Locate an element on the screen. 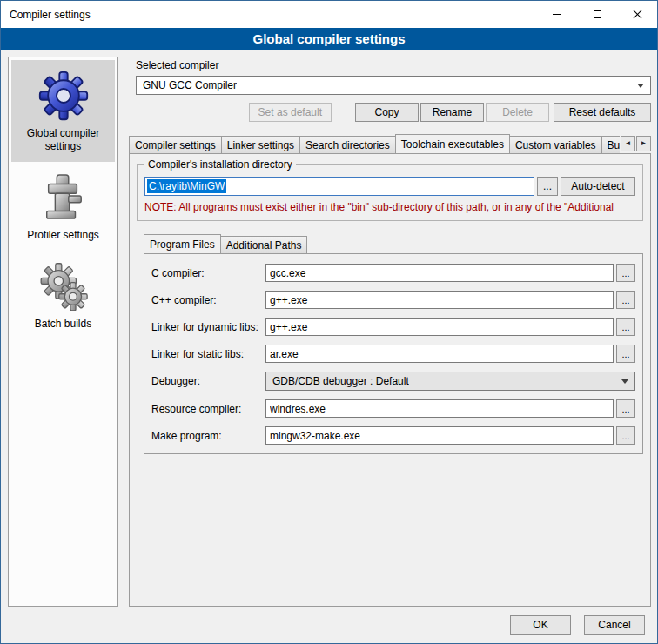 This screenshot has height=644, width=658. cancel-button: Cancel is located at coordinates (614, 625).